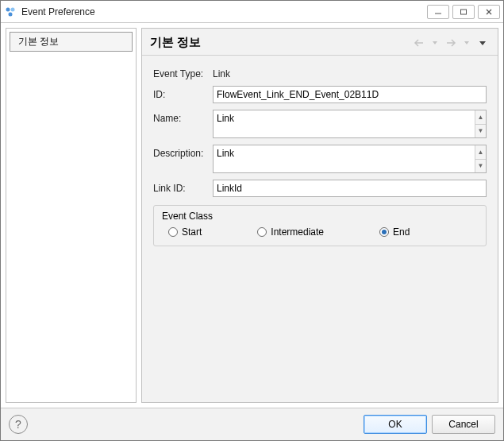 The width and height of the screenshot is (504, 441). What do you see at coordinates (464, 12) in the screenshot?
I see `window-controls` at bounding box center [464, 12].